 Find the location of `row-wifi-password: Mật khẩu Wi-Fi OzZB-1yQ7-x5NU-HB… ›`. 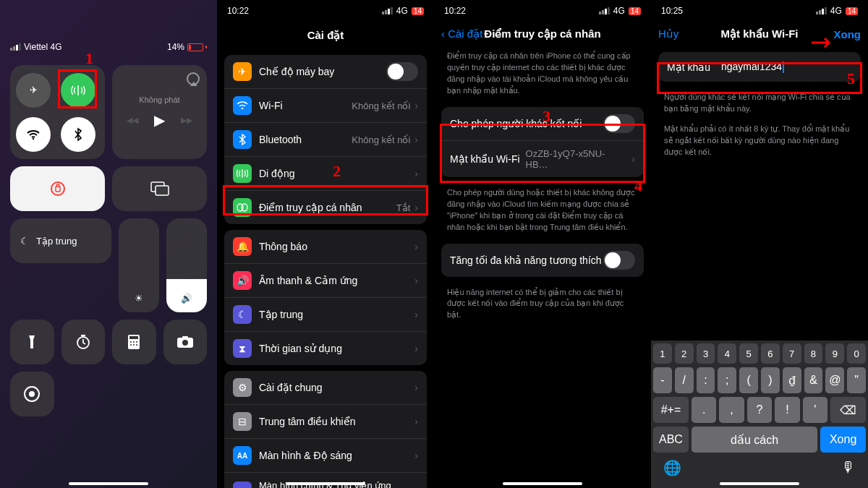

row-wifi-password: Mật khẩu Wi-Fi OzZB-1yQ7-x5NU-HB… › is located at coordinates (542, 159).